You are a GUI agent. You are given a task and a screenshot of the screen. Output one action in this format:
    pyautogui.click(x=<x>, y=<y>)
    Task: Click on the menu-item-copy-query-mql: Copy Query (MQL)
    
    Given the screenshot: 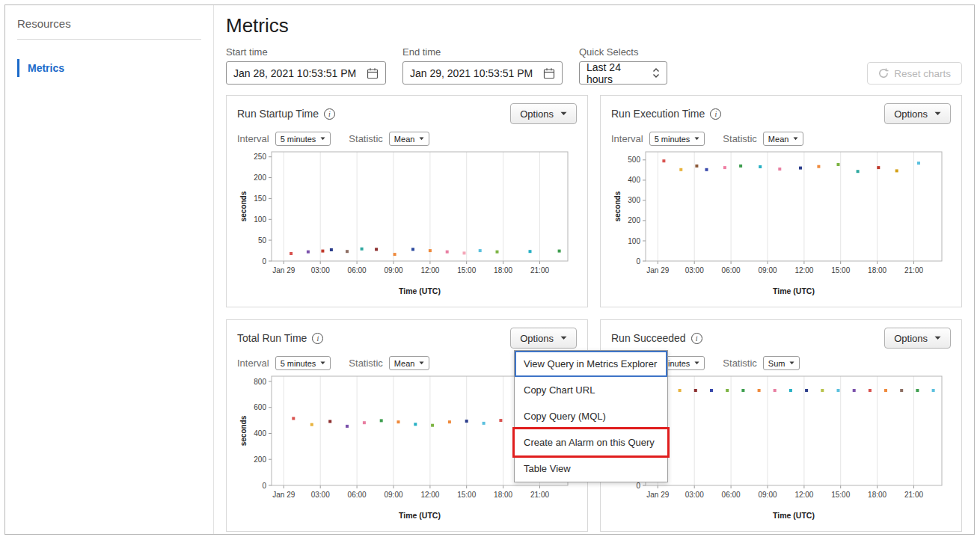 What is the action you would take?
    pyautogui.click(x=591, y=416)
    